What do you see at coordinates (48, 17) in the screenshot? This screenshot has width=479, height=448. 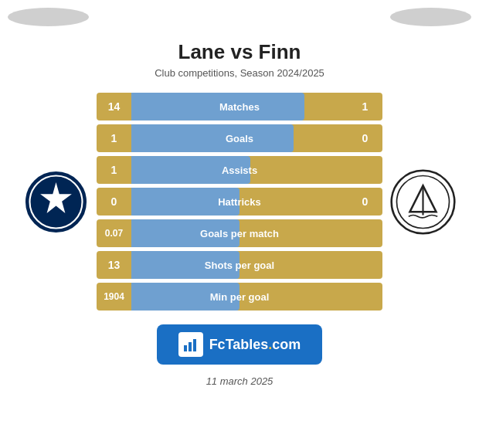 I see `left-oval-decoration` at bounding box center [48, 17].